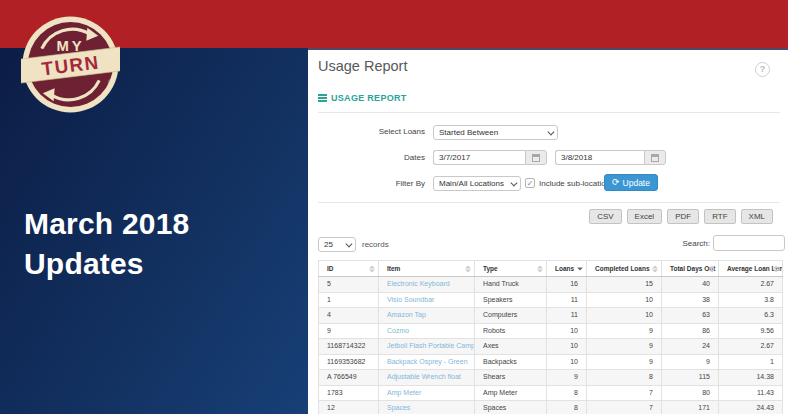  What do you see at coordinates (427, 269) in the screenshot?
I see `column-header-item: Item` at bounding box center [427, 269].